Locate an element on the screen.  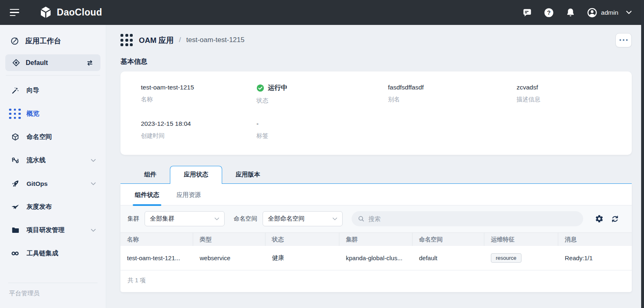
wand-icon is located at coordinates (15, 91).